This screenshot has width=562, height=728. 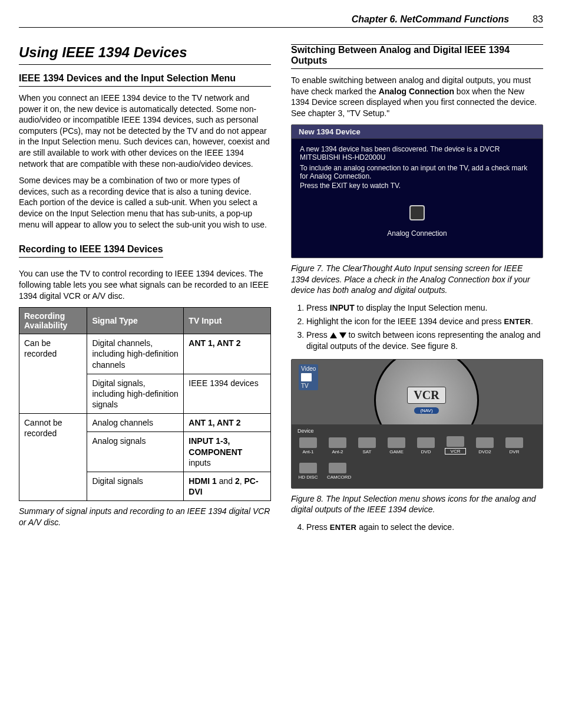 I want to click on down-arrow-icon, so click(x=343, y=335).